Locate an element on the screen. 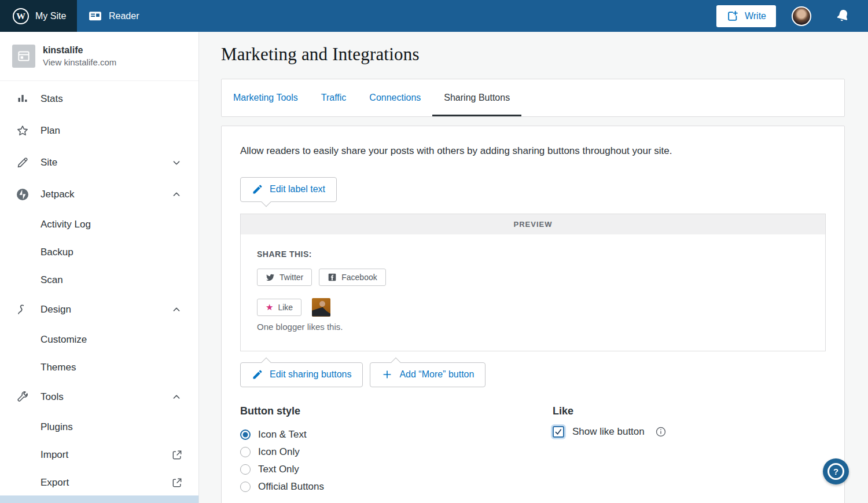 The width and height of the screenshot is (868, 503). info-icon is located at coordinates (661, 432).